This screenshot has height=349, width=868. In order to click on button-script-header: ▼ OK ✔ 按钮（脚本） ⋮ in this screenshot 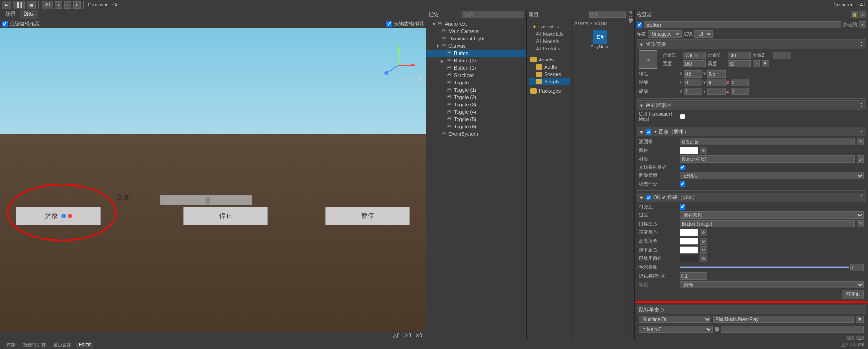, I will do `click(751, 197)`.